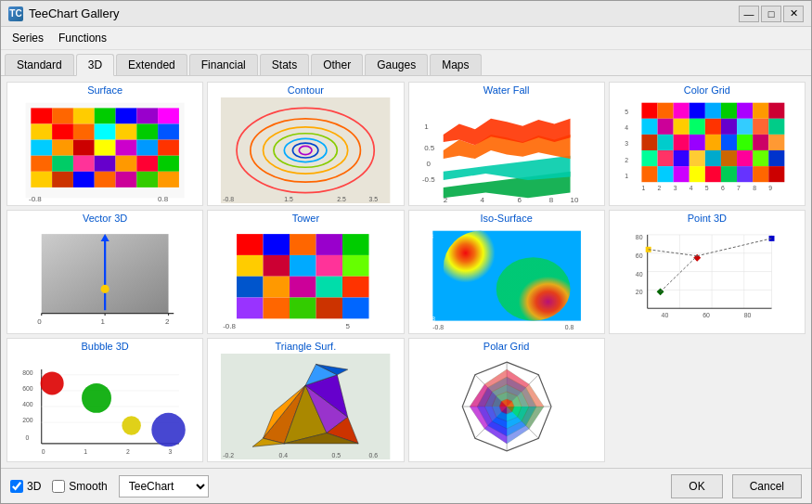 Image resolution: width=812 pixels, height=504 pixels. What do you see at coordinates (74, 13) in the screenshot?
I see `window-title: TeeChart Gallery` at bounding box center [74, 13].